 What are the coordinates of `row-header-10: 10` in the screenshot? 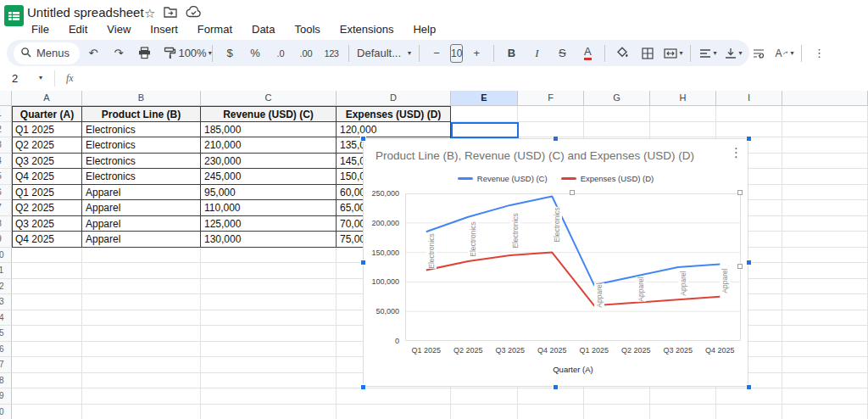 It's located at (6, 256).